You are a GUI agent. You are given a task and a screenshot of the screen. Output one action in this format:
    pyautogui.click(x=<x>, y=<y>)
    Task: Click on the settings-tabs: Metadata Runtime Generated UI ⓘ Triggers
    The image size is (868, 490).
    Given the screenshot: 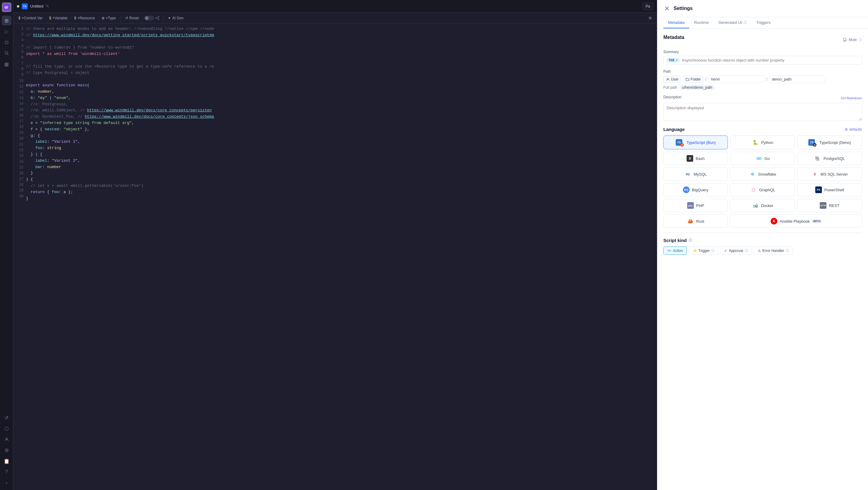 What is the action you would take?
    pyautogui.click(x=763, y=23)
    